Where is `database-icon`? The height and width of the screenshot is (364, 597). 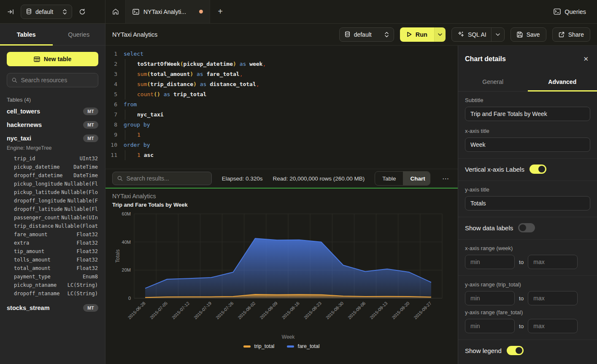
database-icon is located at coordinates (29, 12).